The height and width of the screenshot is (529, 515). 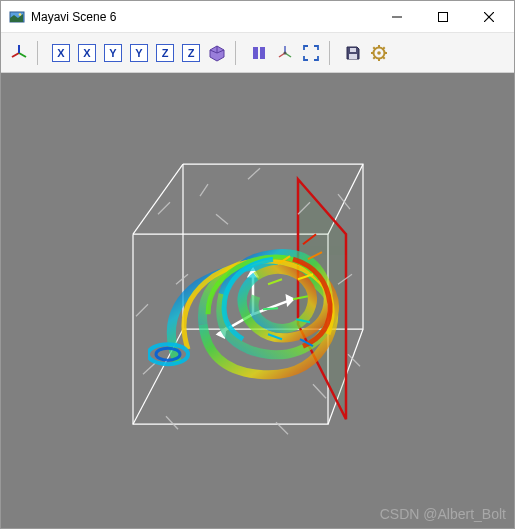 What do you see at coordinates (202, 17) in the screenshot?
I see `window-title: Mayavi Scene 6` at bounding box center [202, 17].